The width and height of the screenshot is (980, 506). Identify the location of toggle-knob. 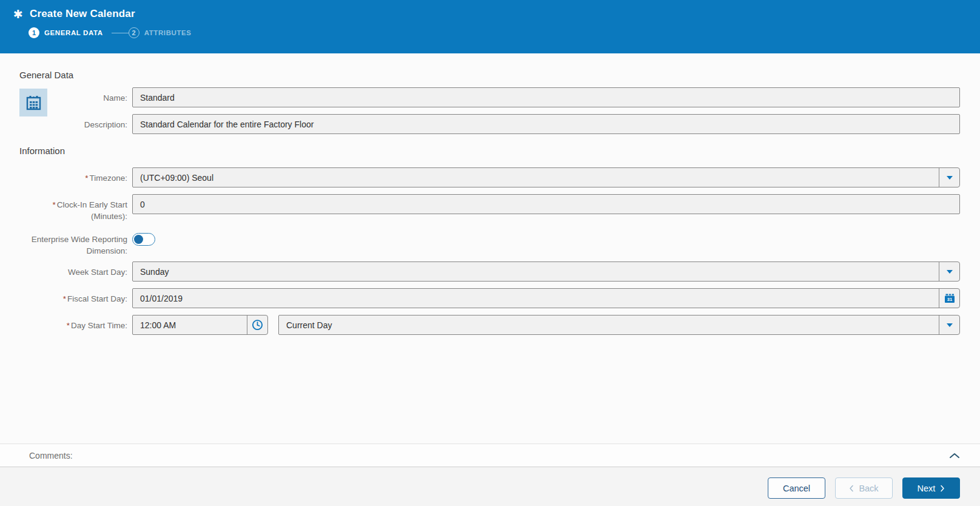
(138, 239).